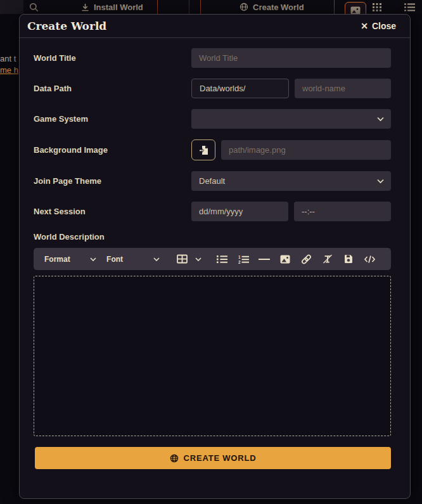 The width and height of the screenshot is (422, 504). Describe the element at coordinates (182, 259) in the screenshot. I see `table-icon` at that location.